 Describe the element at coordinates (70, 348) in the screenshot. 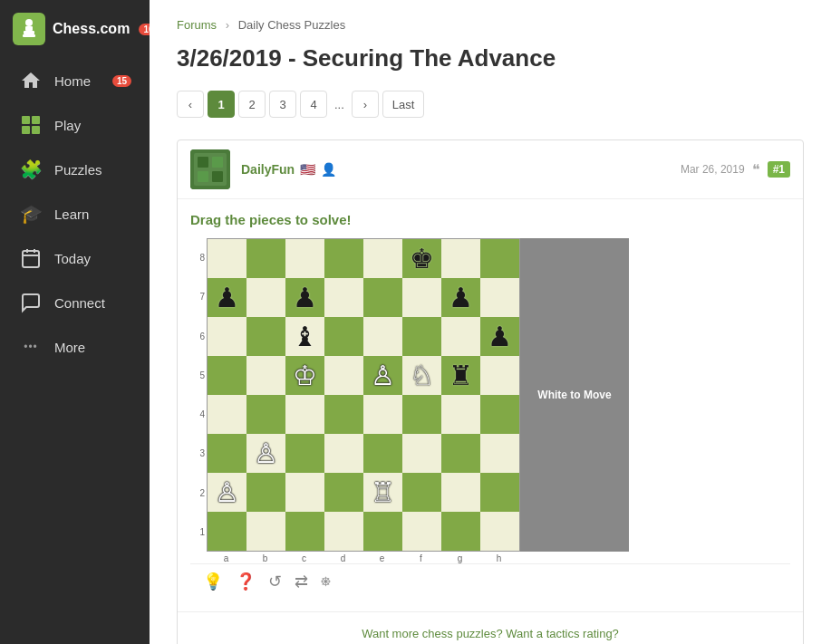

I see `more-label: More` at that location.